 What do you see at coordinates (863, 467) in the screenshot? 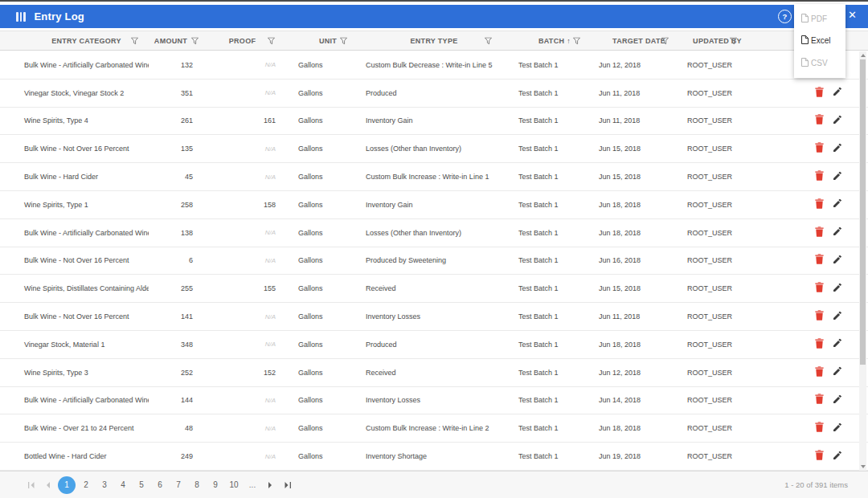
I see `scroll-down-icon` at bounding box center [863, 467].